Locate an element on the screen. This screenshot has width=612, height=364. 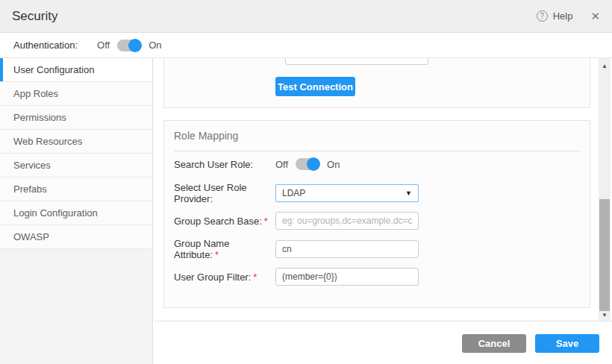
scrollbar-thumb is located at coordinates (605, 255).